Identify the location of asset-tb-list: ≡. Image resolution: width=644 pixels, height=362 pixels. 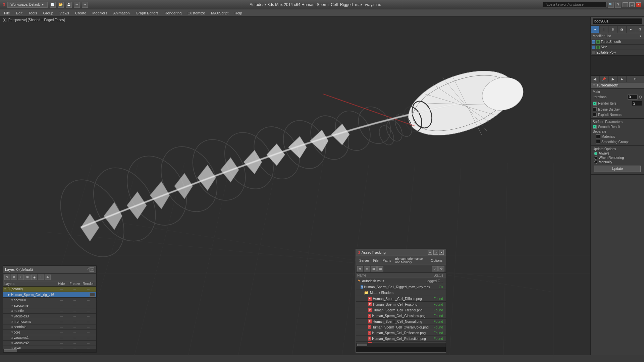
(367, 269).